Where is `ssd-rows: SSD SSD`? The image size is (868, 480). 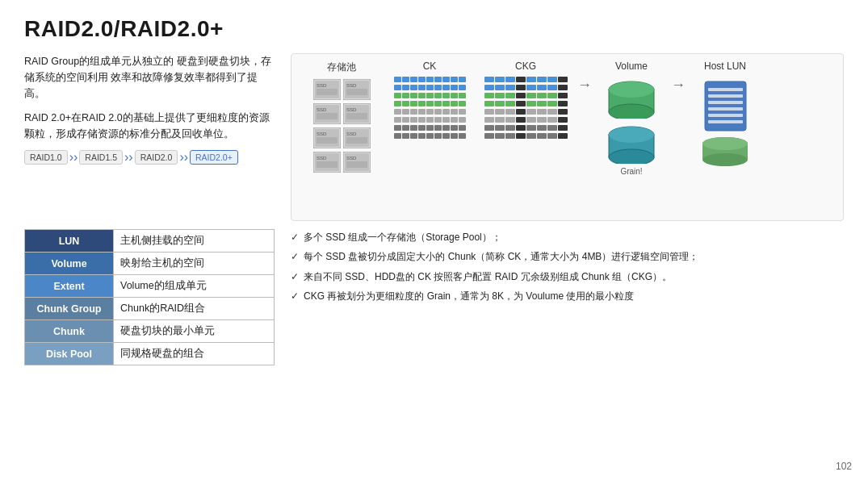 ssd-rows: SSD SSD is located at coordinates (342, 127).